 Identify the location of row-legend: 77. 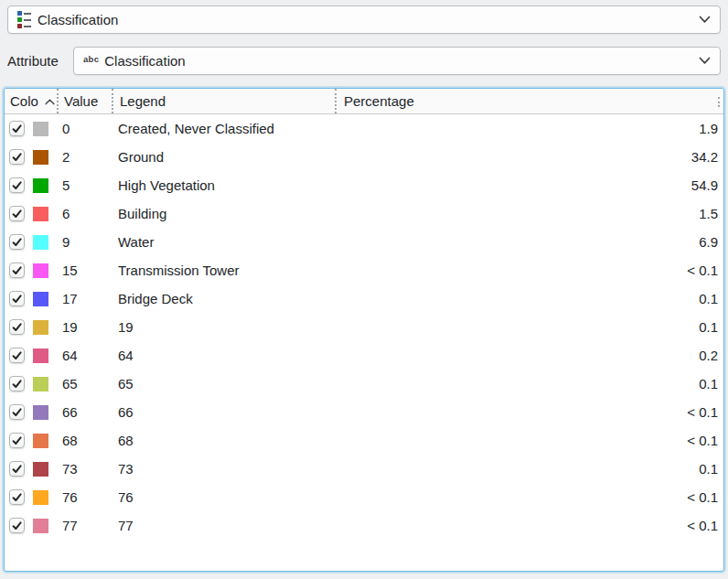
(223, 525).